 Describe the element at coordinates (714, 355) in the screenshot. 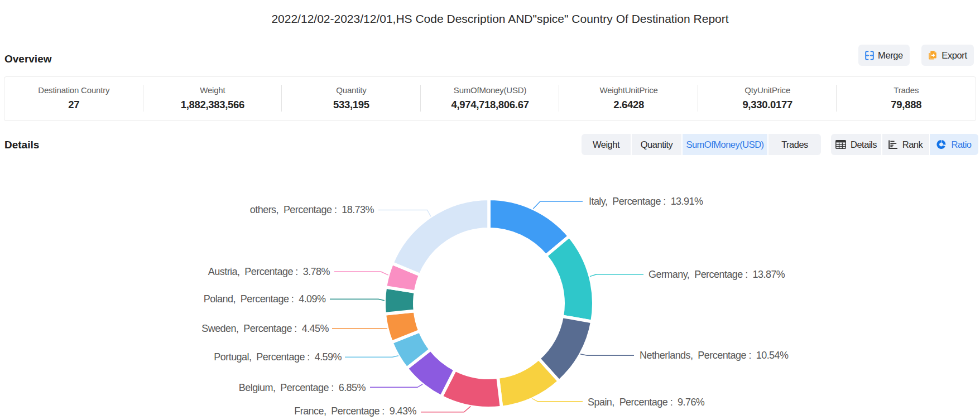

I see `svg-text:Netherlands, Percentage : 10: Netherlands, Percentage : 10.54%` at that location.